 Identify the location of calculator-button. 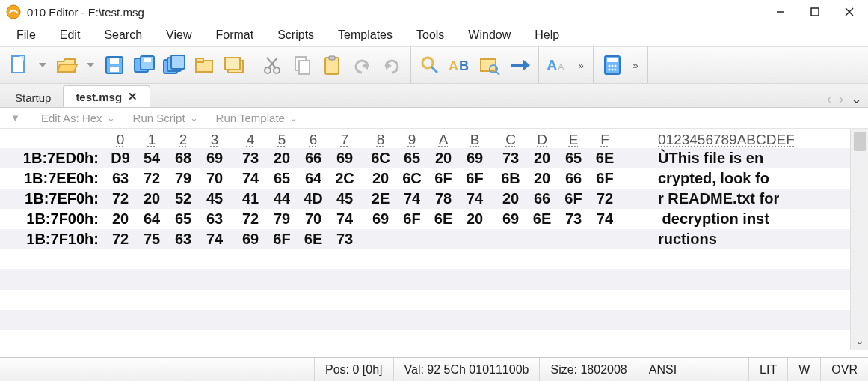
(612, 65).